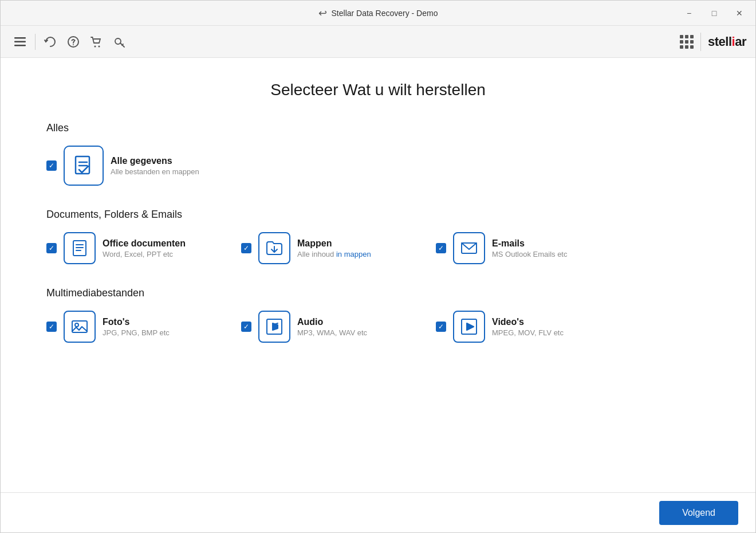 This screenshot has width=756, height=533. Describe the element at coordinates (354, 254) in the screenshot. I see `mappen-desc-highlight: in mappen` at that location.